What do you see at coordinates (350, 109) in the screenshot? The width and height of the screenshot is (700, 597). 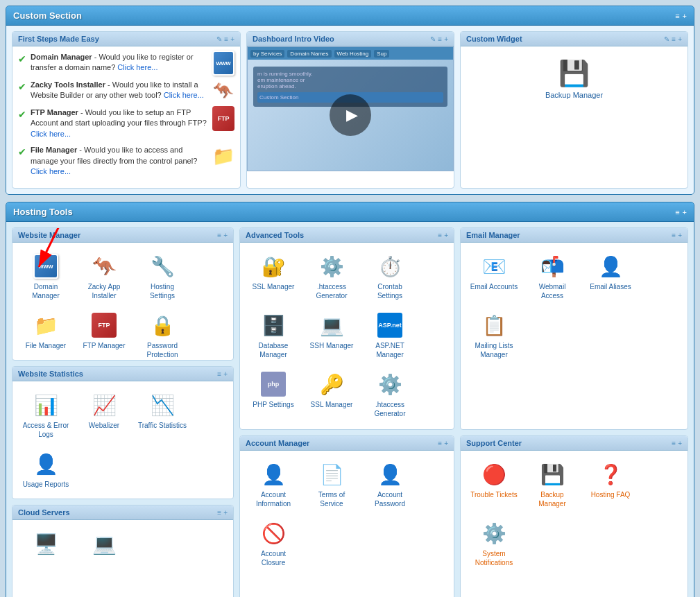 I see `video-thumbnail: by Services Domain Names Web Hosting Sup…` at bounding box center [350, 109].